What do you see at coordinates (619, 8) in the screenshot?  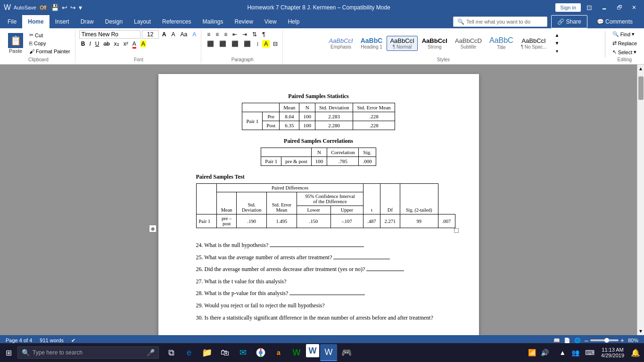 I see `restore-button: 🗗` at bounding box center [619, 8].